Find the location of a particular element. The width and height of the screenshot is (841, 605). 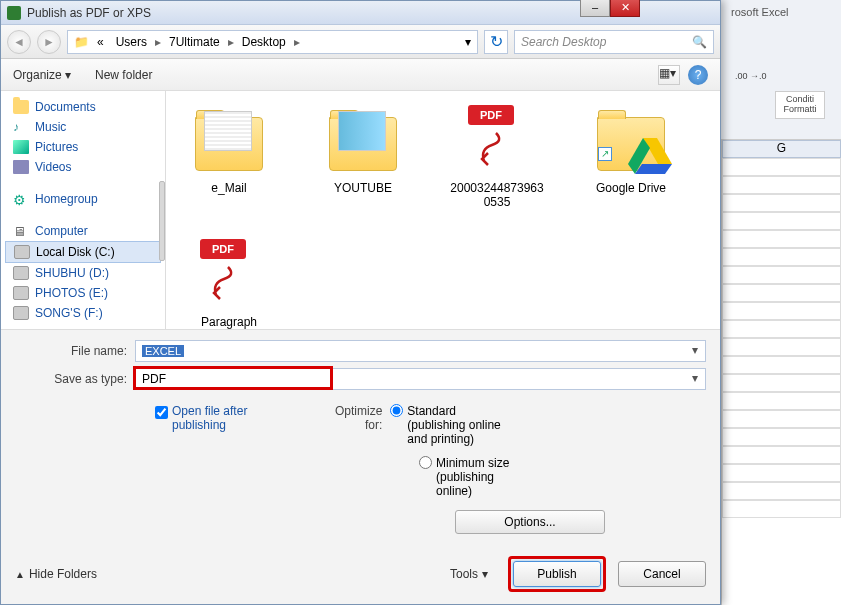

search-box: Search Desktop 🔍 is located at coordinates (614, 42).